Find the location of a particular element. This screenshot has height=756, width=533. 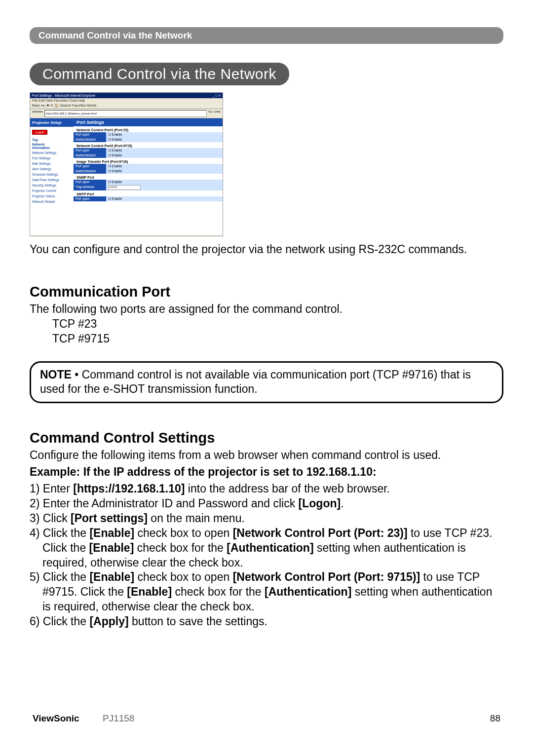

projector-sidebar: Projector Setup Logoff Top: Network Info… is located at coordinates (52, 177).